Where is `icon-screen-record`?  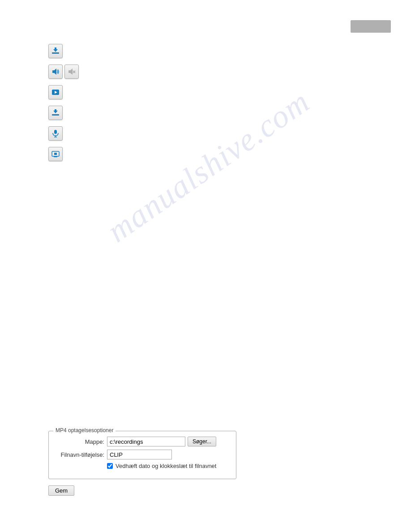
icon-screen-record is located at coordinates (56, 154).